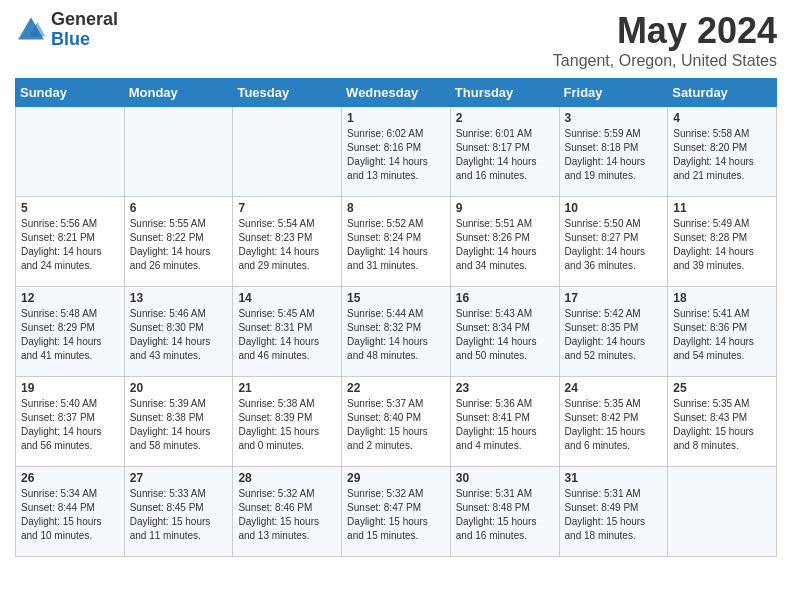 This screenshot has height=612, width=792. I want to click on day-number: 25, so click(722, 388).